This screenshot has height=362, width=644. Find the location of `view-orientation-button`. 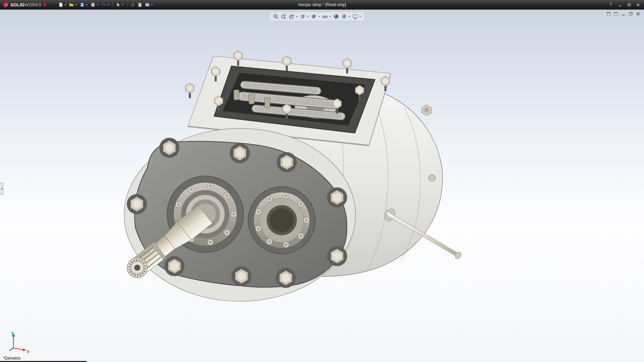

view-orientation-button is located at coordinates (303, 16).